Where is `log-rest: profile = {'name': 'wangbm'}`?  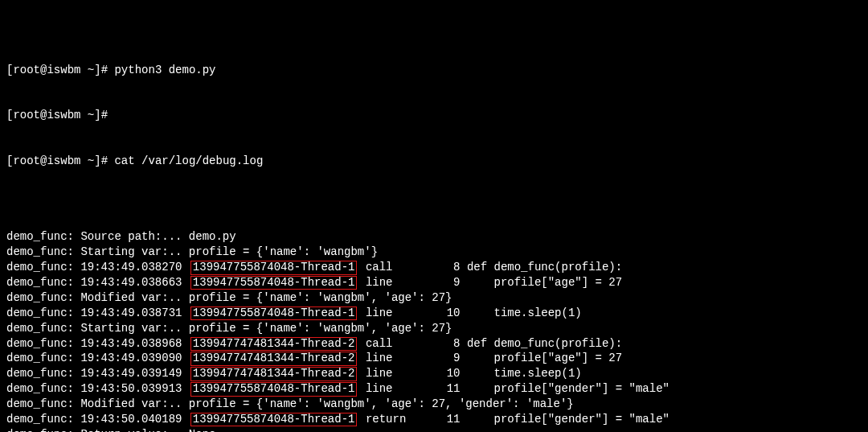
log-rest: profile = {'name': 'wangbm'} is located at coordinates (280, 252).